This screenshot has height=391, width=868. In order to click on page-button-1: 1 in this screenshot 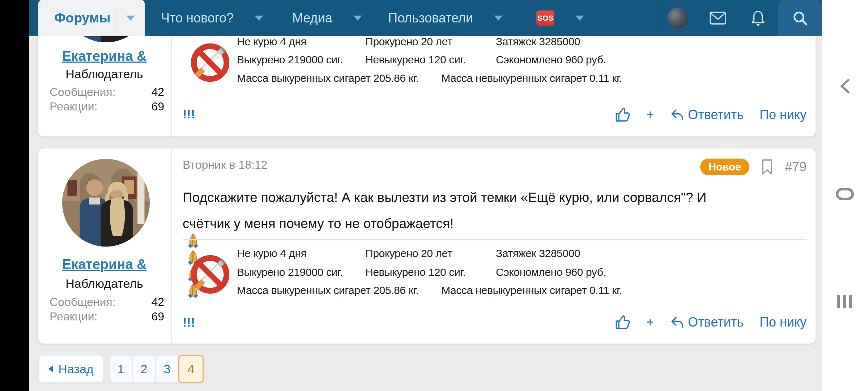, I will do `click(121, 369)`.